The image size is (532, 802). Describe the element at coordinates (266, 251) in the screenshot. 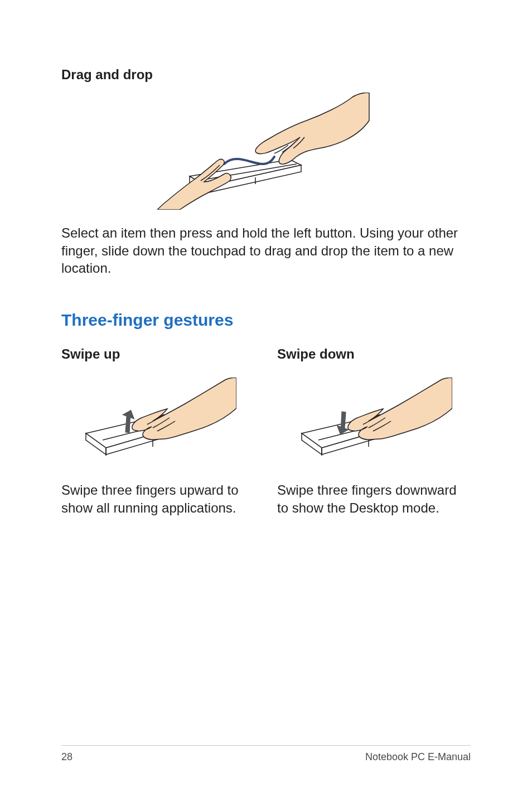

I see `drag-and-drop-description: Select an item then press and hold the l…` at that location.